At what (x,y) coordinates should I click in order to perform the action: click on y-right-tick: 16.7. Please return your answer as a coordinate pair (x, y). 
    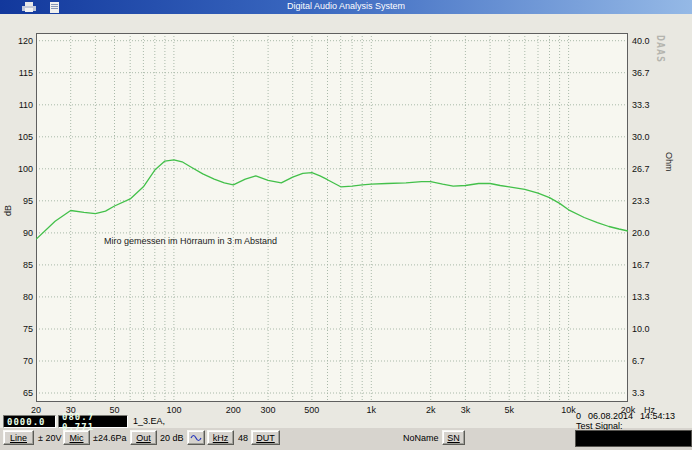
    Looking at the image, I should click on (647, 265).